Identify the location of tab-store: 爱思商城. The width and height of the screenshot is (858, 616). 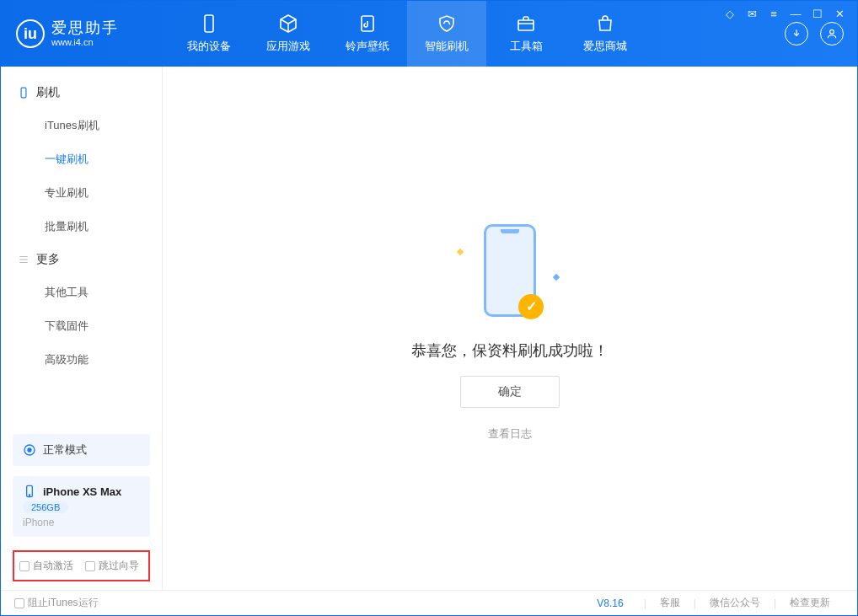
(605, 34).